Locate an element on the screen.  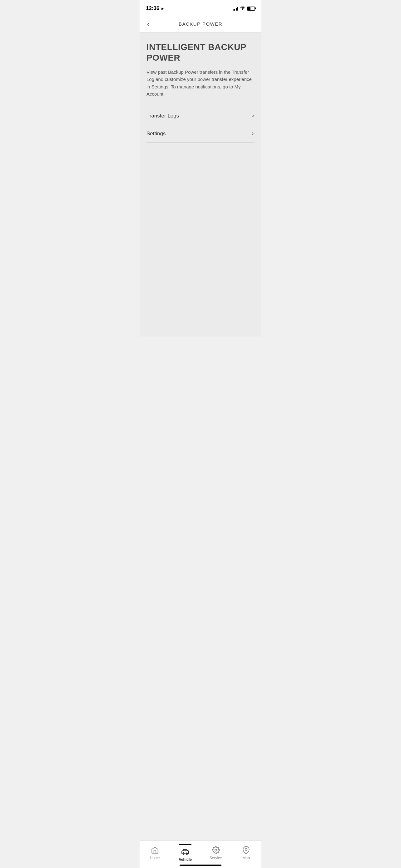
nav-header: ‹ BACKUP POWER is located at coordinates (201, 24).